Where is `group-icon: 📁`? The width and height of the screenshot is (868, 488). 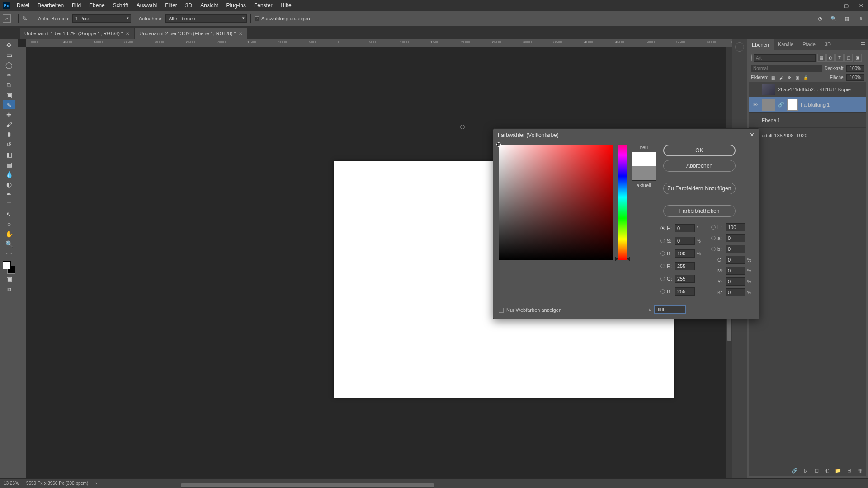 group-icon: 📁 is located at coordinates (838, 471).